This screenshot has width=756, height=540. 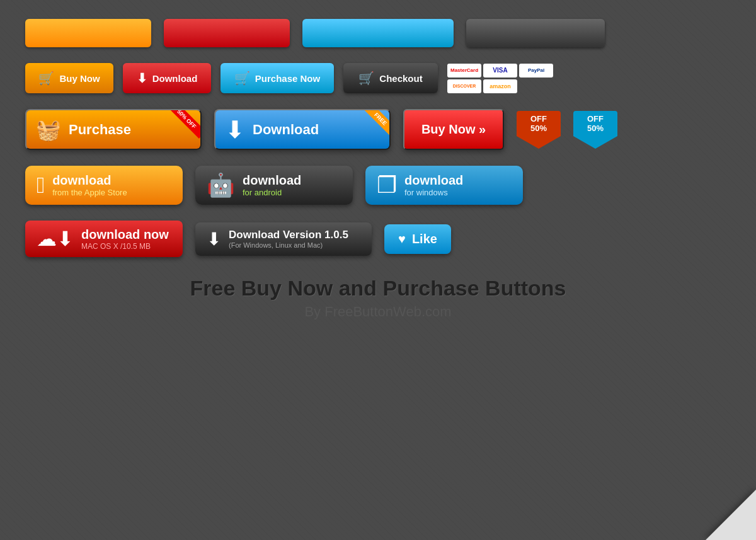 I want to click on download-large-label: Download, so click(x=286, y=130).